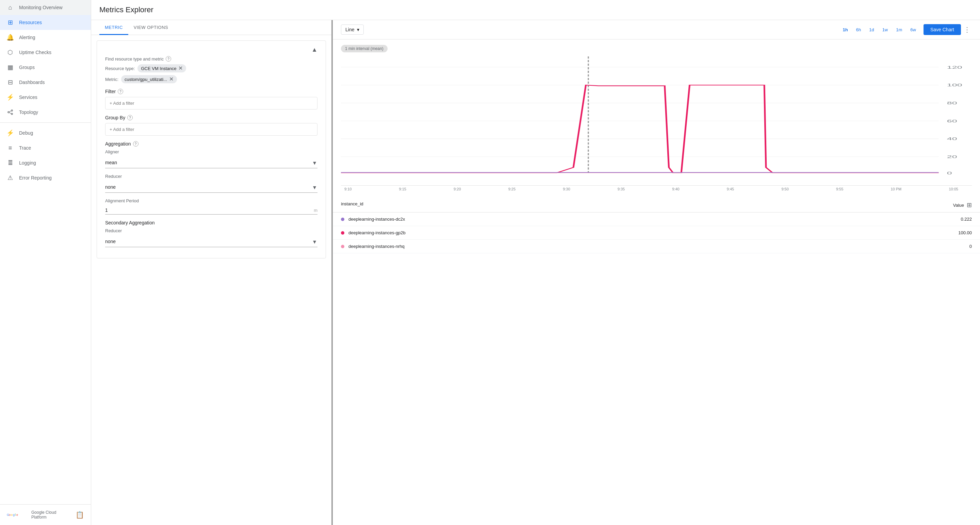  What do you see at coordinates (657, 219) in the screenshot?
I see `table-row-0: deeplearning-instances-dc2x 0.222` at bounding box center [657, 219].